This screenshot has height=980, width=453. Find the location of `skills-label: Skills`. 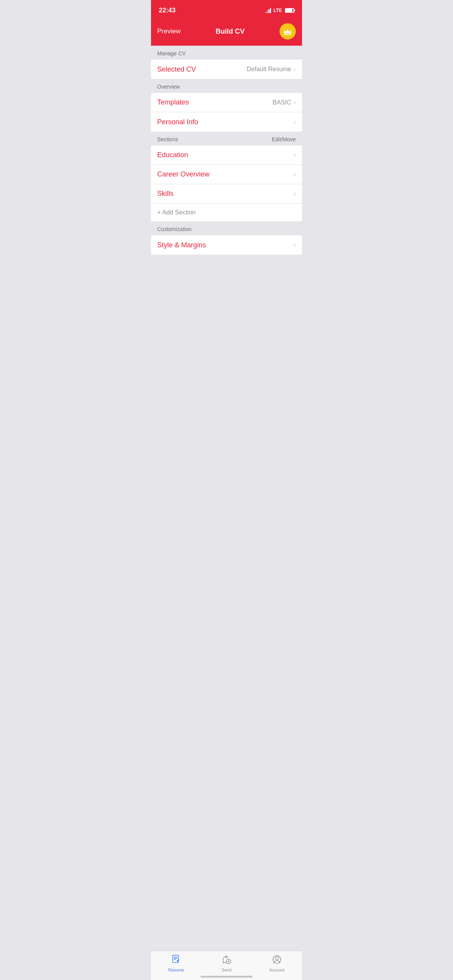

skills-label: Skills is located at coordinates (165, 194).